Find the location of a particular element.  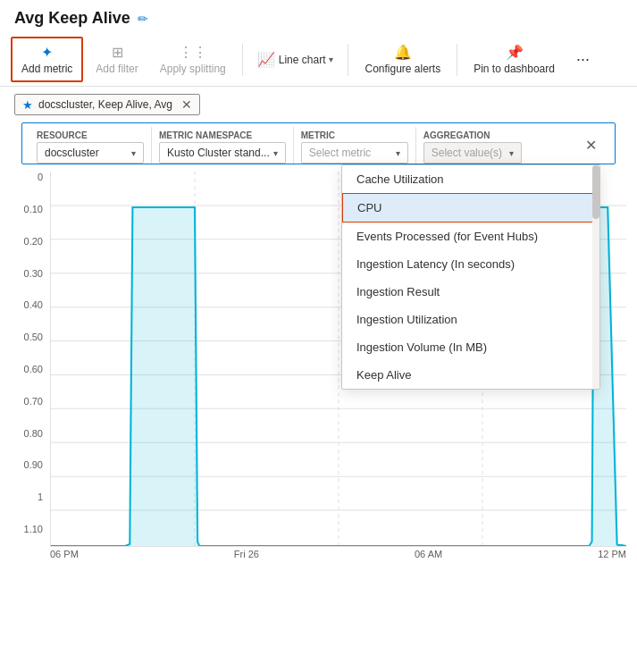

add-filter-button: ⊞ Add filter is located at coordinates (116, 59).